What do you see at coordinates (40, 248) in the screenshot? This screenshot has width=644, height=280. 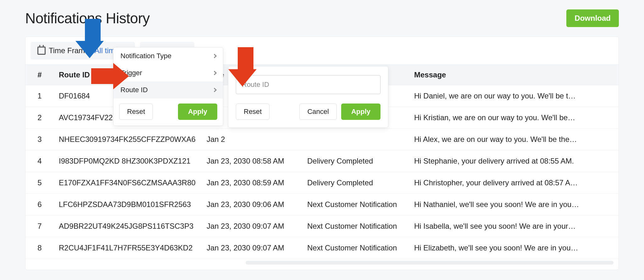 I see `cell-num: 8` at bounding box center [40, 248].